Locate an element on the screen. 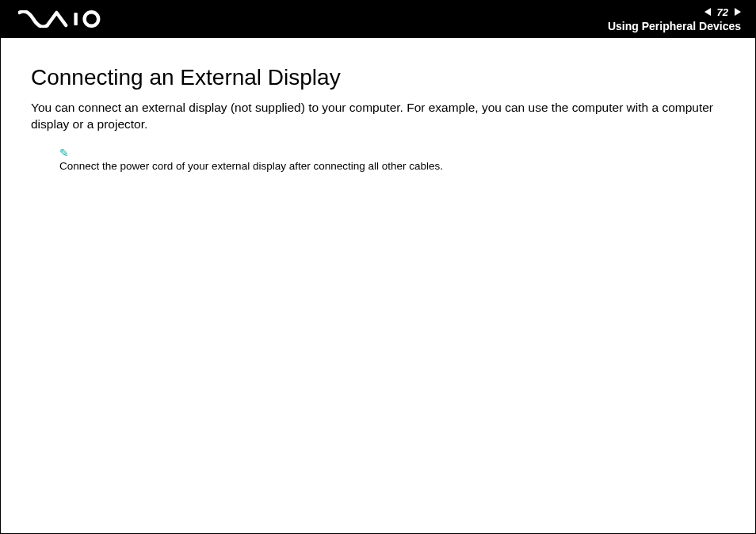 The image size is (756, 534). prev-page-arrow-icon is located at coordinates (708, 12).